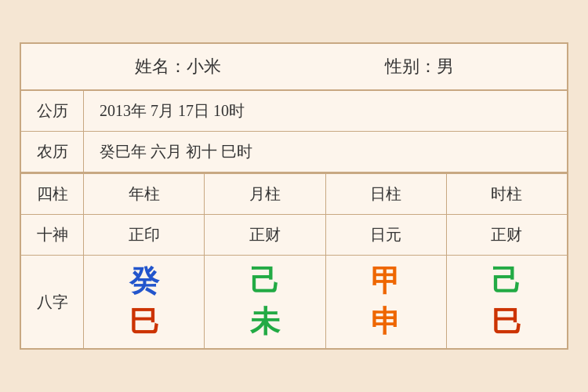  Describe the element at coordinates (294, 152) in the screenshot. I see `lunar-row: 农历 癸巳年 六月 初十 巳时` at that location.